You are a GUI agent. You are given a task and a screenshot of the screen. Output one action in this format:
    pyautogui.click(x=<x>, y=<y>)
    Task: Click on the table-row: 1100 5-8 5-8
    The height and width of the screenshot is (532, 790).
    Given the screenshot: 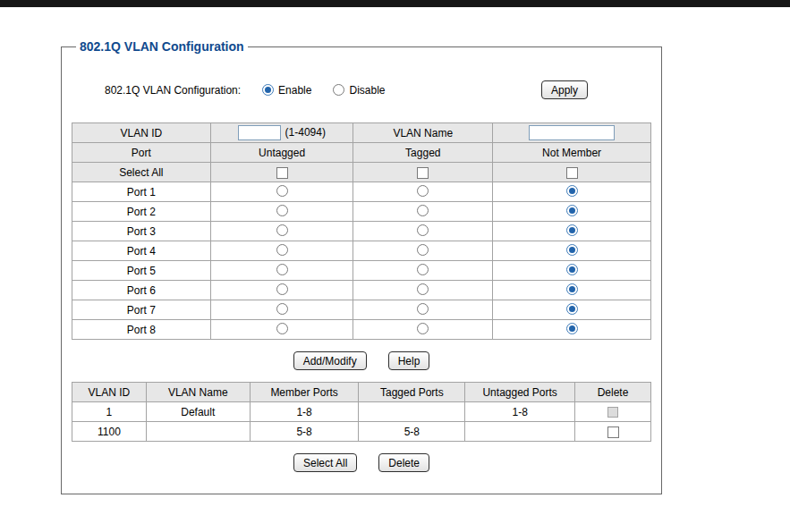 What is the action you would take?
    pyautogui.click(x=361, y=432)
    